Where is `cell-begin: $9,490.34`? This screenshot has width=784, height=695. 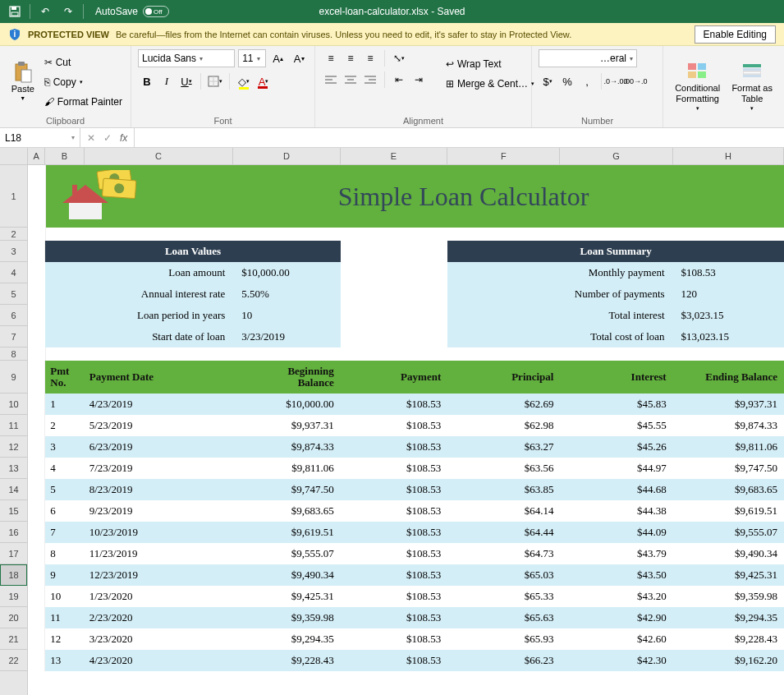 cell-begin: $9,490.34 is located at coordinates (287, 575).